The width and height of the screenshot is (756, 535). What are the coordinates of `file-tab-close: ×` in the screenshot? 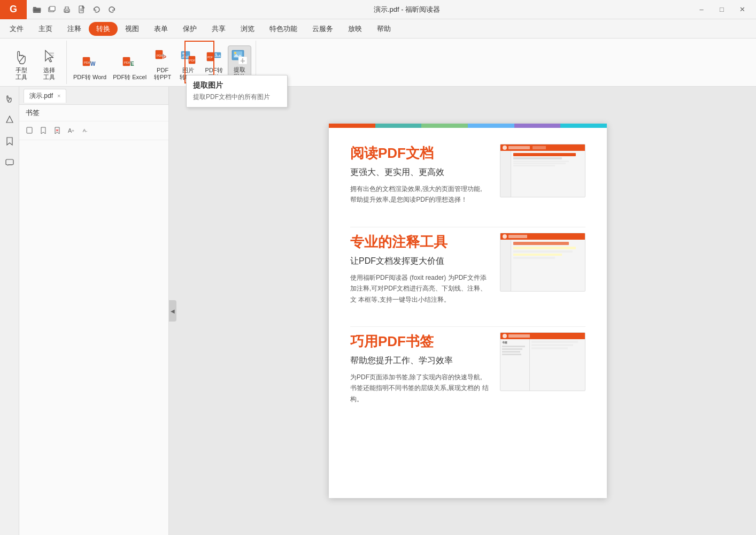 It's located at (59, 96).